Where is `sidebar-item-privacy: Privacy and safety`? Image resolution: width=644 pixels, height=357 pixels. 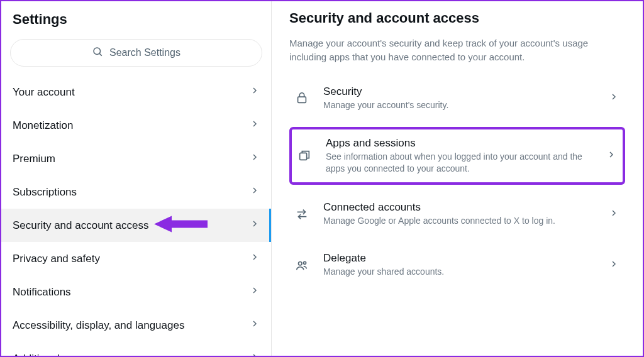
sidebar-item-privacy: Privacy and safety is located at coordinates (136, 259).